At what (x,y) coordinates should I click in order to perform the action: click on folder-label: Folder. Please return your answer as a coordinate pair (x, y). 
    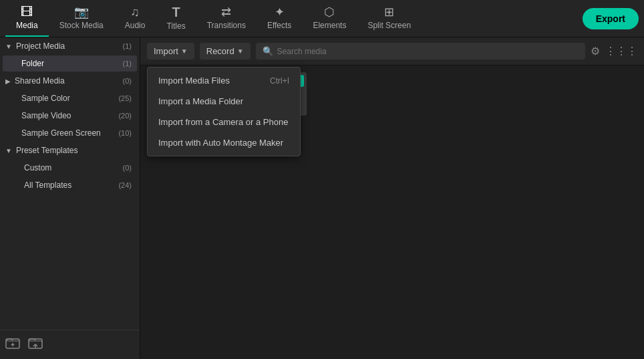
    Looking at the image, I should click on (72, 64).